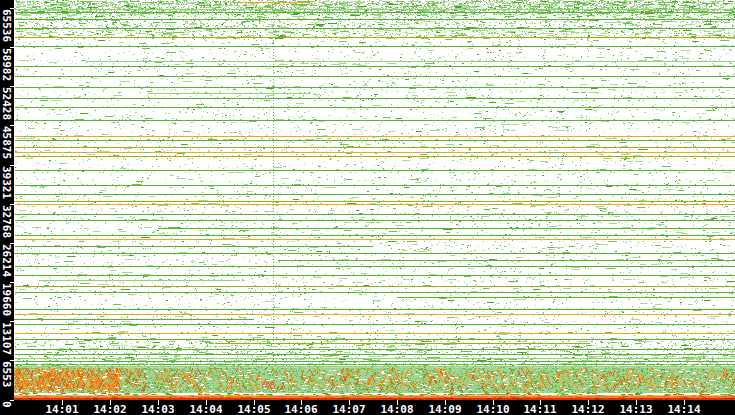  What do you see at coordinates (6, 182) in the screenshot?
I see `y-tick-label: 39321` at bounding box center [6, 182].